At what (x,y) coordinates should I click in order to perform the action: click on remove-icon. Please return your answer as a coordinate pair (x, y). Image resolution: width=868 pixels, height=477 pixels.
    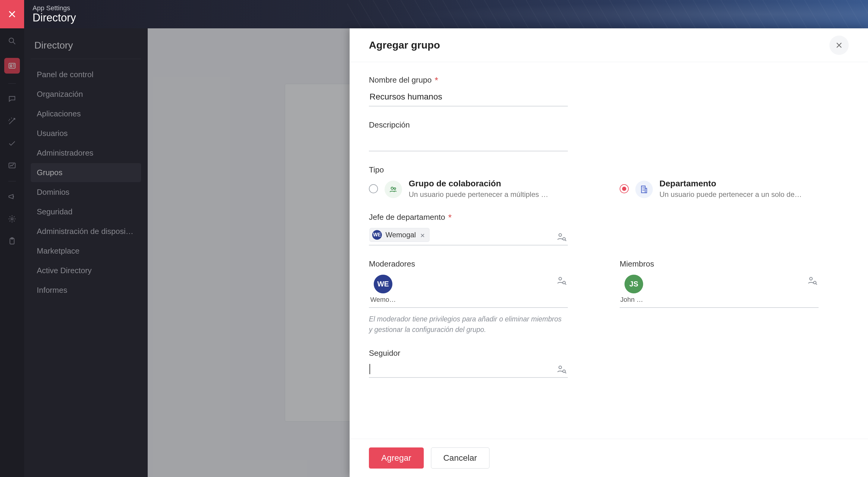
    Looking at the image, I should click on (423, 236).